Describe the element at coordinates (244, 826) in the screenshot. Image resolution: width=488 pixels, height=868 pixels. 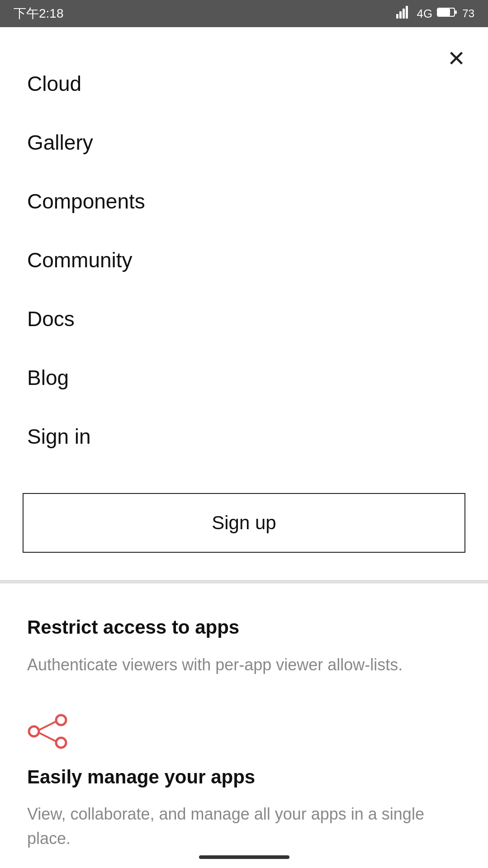
I see `feature-manage-desc: View, collaborate, and manage all your a…` at that location.